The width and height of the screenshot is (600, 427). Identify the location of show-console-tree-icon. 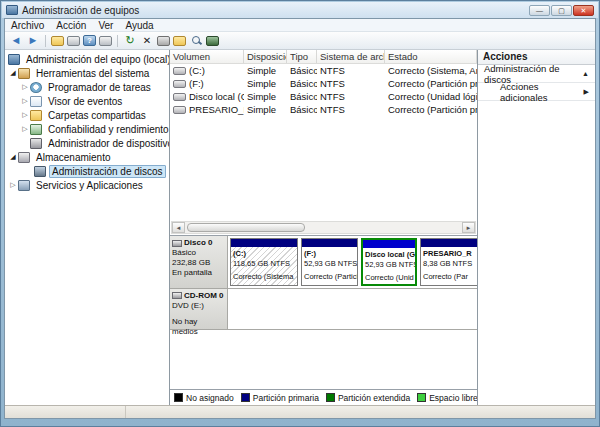
(74, 41).